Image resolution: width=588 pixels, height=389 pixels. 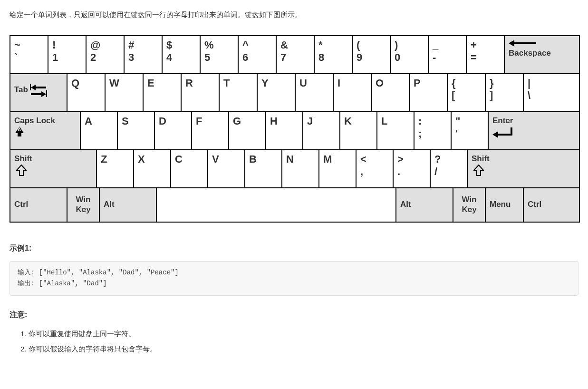 I want to click on tab-arrows-icon, so click(x=39, y=90).